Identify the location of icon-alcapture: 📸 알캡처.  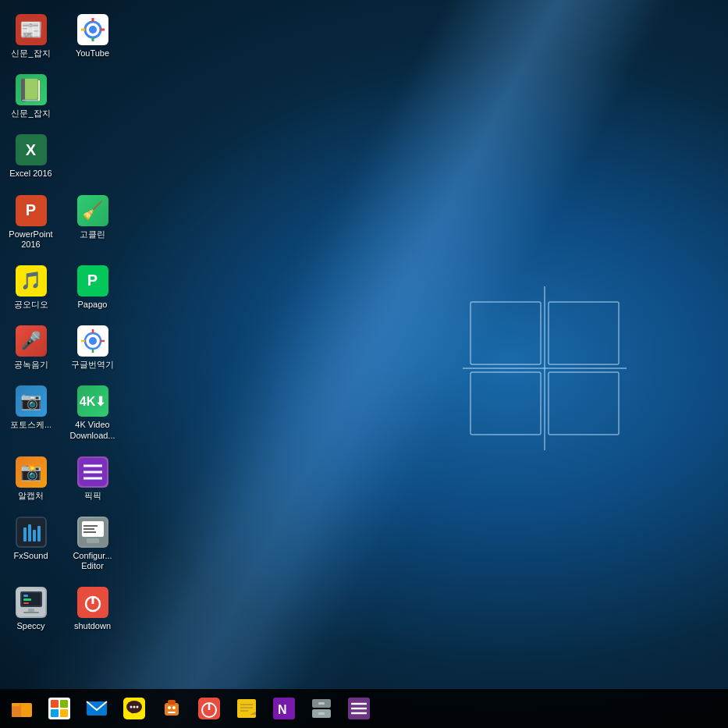
(31, 479).